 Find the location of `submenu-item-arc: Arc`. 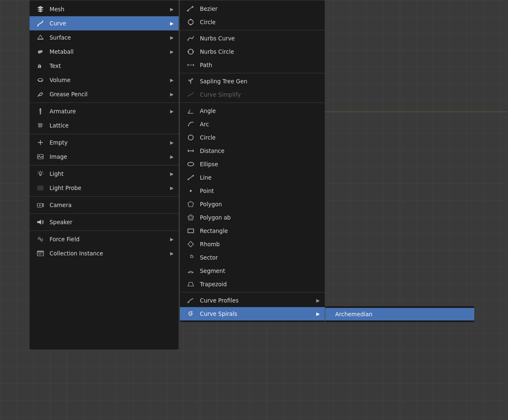

submenu-item-arc: Arc is located at coordinates (252, 124).